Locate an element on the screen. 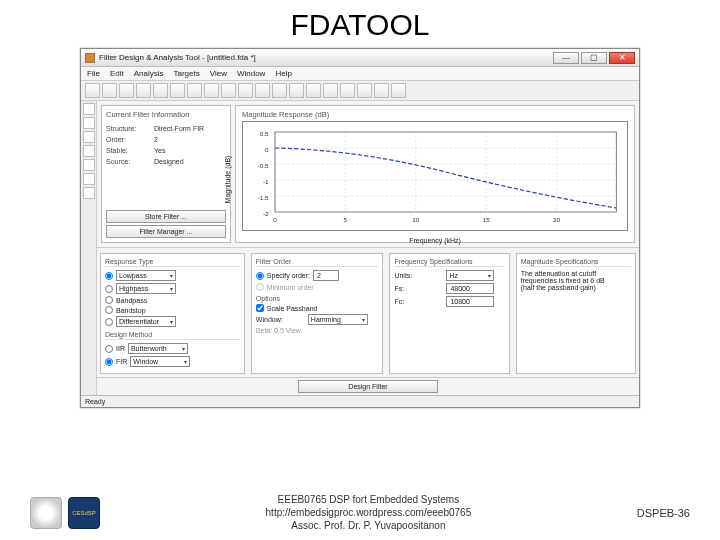 The width and height of the screenshot is (720, 540). svg-text: 15 is located at coordinates (487, 220).